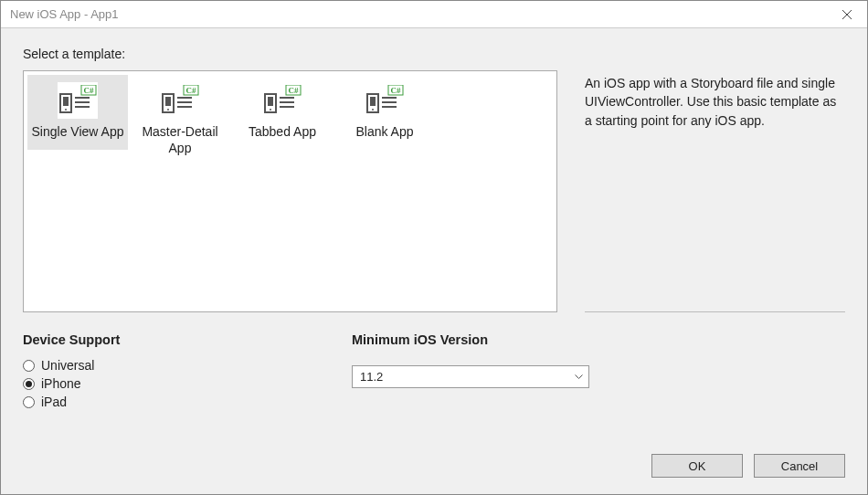 This screenshot has height=495, width=868. What do you see at coordinates (434, 54) in the screenshot?
I see `select-template-label: Select a template:` at bounding box center [434, 54].